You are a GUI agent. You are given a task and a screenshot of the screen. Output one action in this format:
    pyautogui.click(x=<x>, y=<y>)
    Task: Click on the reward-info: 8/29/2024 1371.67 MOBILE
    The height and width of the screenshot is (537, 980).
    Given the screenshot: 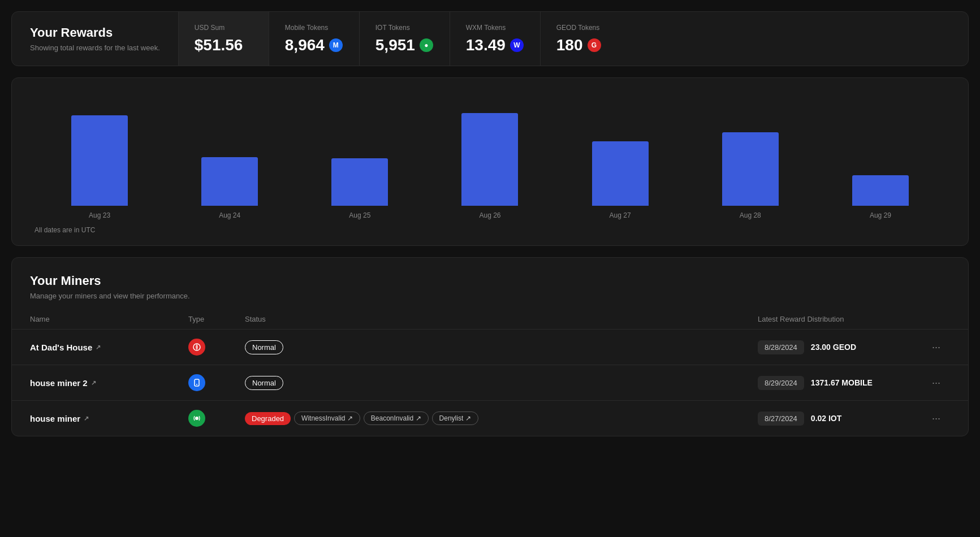 What is the action you would take?
    pyautogui.click(x=843, y=383)
    